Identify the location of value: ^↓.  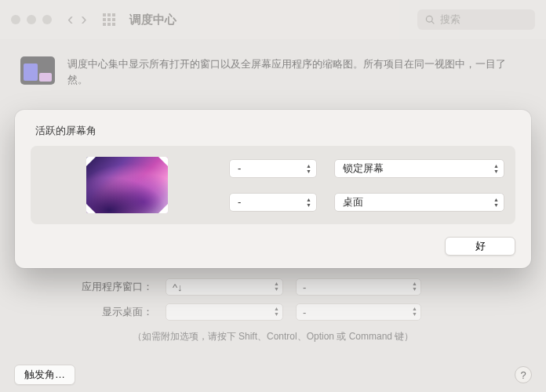
(177, 287).